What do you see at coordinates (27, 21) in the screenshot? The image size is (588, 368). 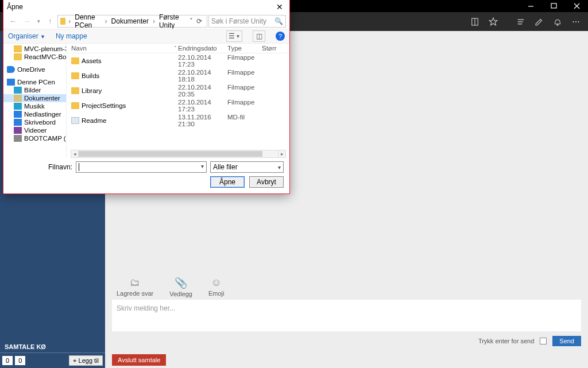 I see `forward-button: →` at bounding box center [27, 21].